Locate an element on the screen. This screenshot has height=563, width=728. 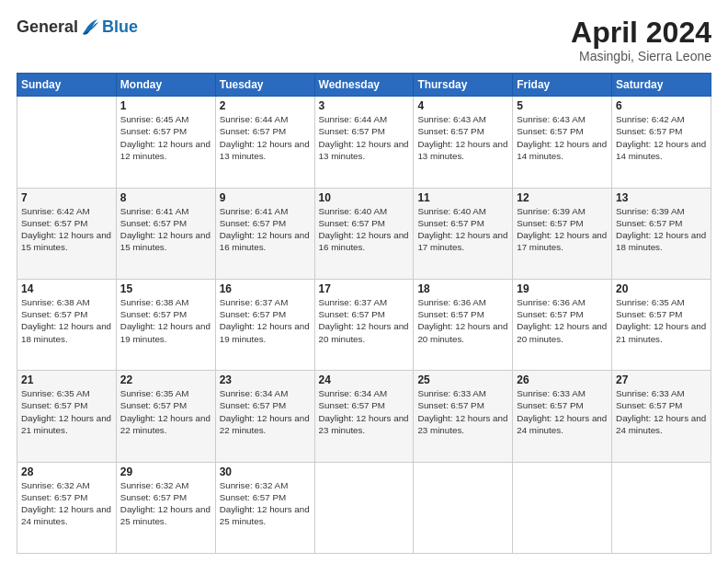
calendar-cell: 8 Sunrise: 6:41 AMSunset: 6:57 PMDayligh… is located at coordinates (165, 234).